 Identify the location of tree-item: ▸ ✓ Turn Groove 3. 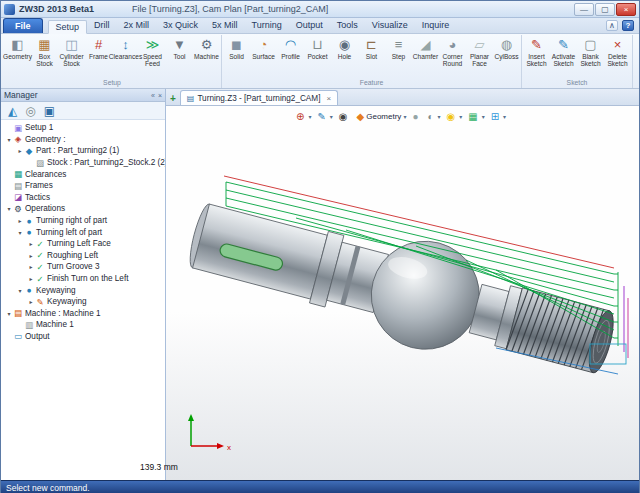
(83, 267).